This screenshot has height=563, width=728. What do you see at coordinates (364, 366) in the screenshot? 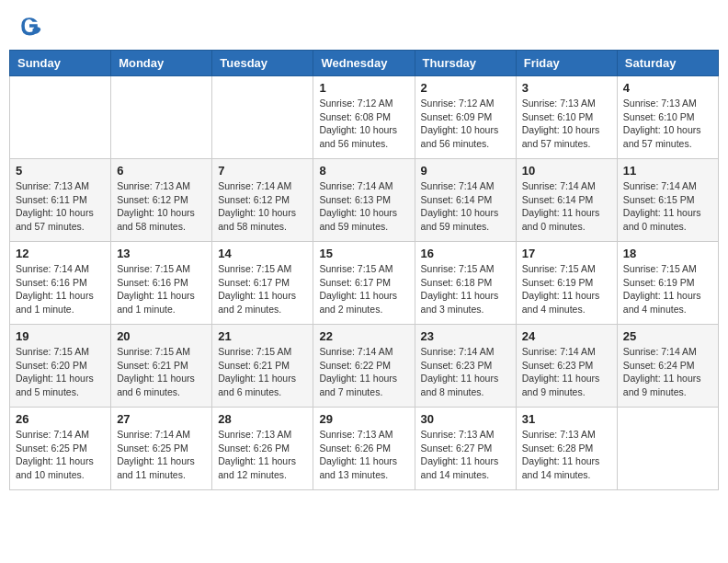
I see `calendar-cell: 22Sunrise: 7:14 AMSunset: 6:22 PMDayligh…` at bounding box center [364, 366].